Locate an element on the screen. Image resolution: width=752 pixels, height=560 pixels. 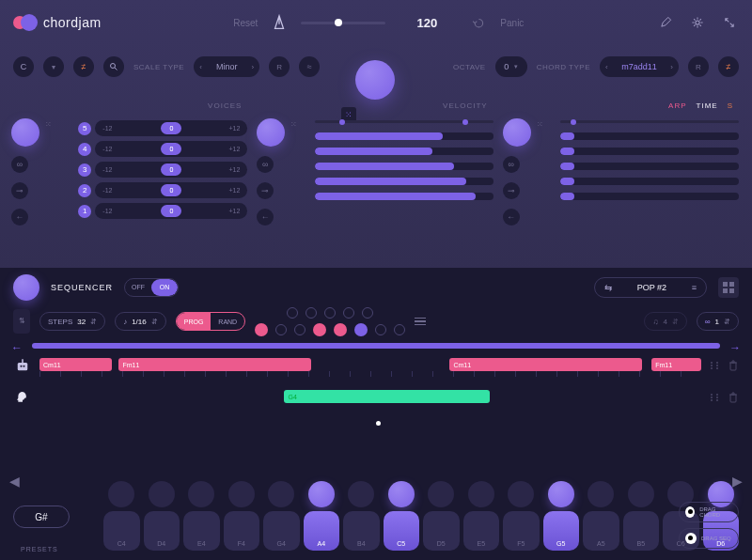
scroll-right-icon: → is located at coordinates (735, 348).